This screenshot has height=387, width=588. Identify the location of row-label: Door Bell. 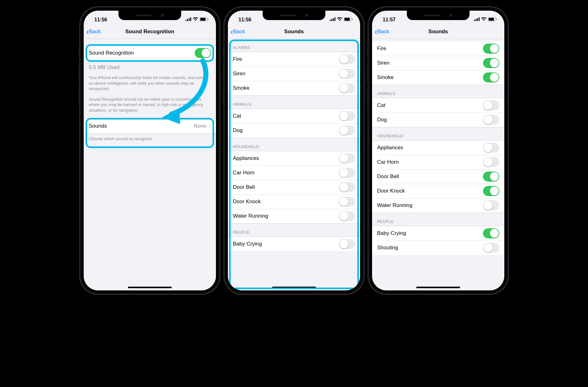
(388, 177).